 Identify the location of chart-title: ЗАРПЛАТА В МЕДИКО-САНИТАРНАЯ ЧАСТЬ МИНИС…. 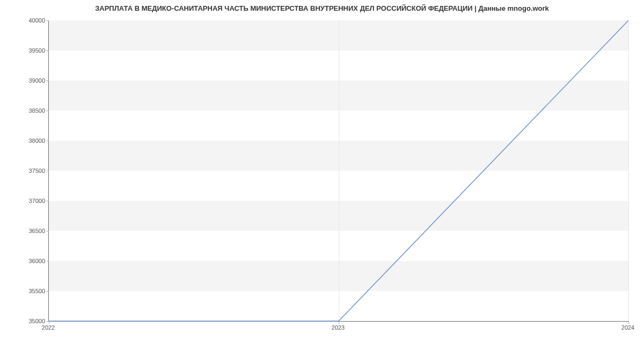
(322, 9).